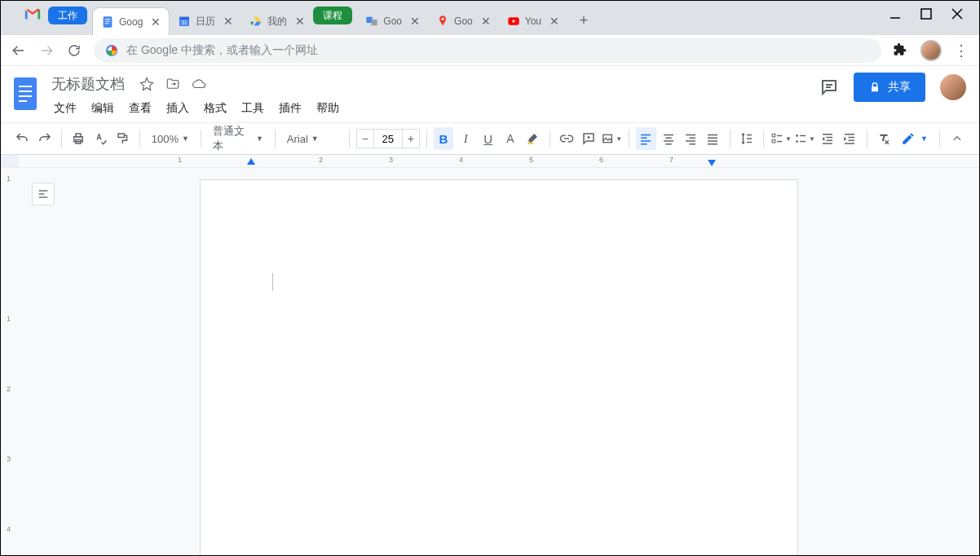  What do you see at coordinates (533, 21) in the screenshot?
I see `tab-youtube: You ✕` at bounding box center [533, 21].